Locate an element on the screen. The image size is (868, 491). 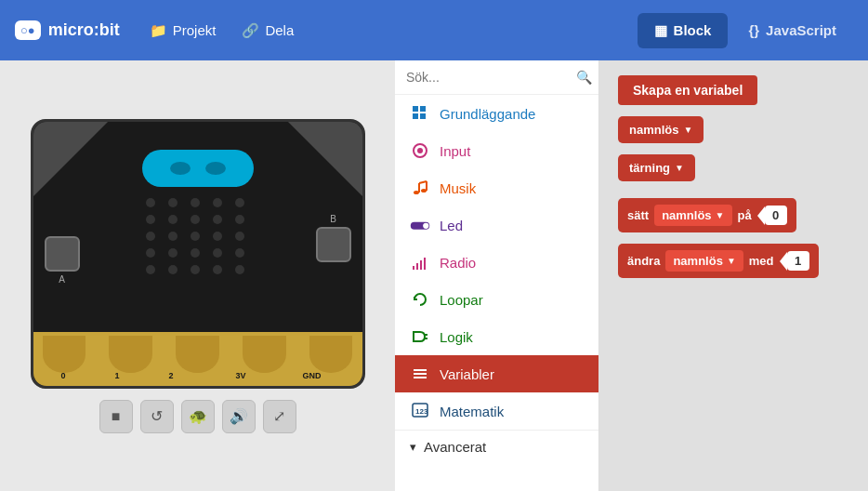
advanced-item: ▾ Avancerat is located at coordinates (496, 446).